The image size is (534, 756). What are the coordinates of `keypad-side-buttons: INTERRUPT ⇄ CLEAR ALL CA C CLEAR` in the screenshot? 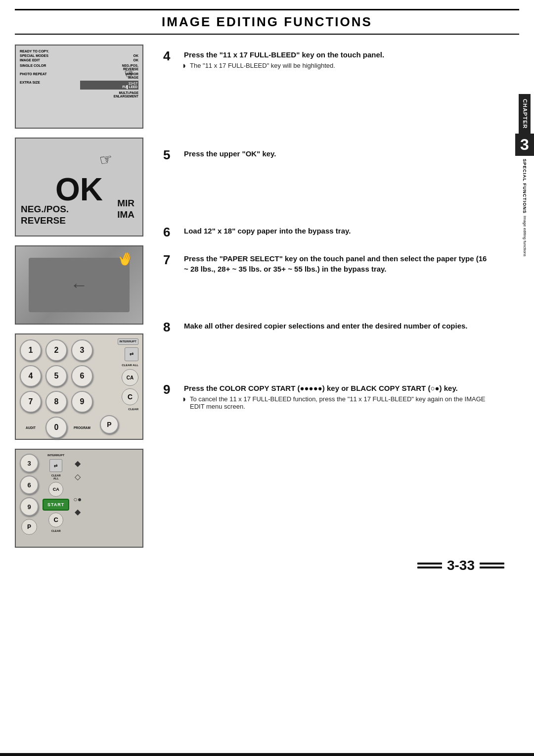 It's located at (128, 375).